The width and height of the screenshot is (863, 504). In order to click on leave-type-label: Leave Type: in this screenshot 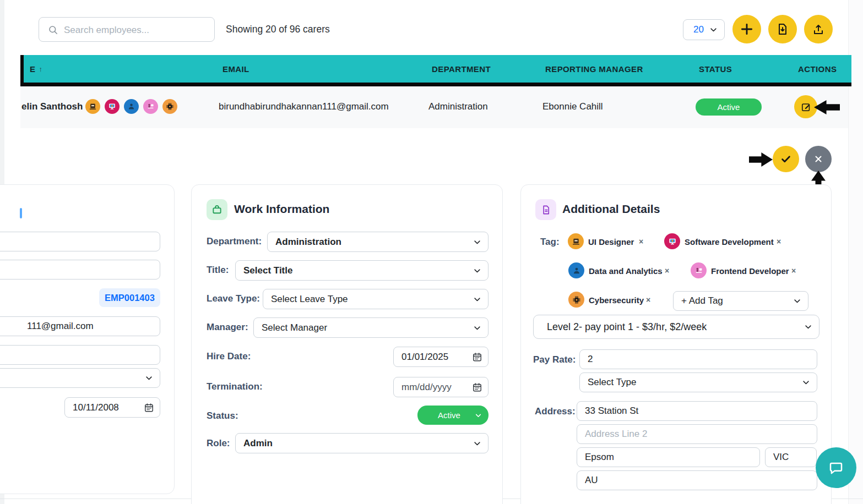, I will do `click(234, 299)`.